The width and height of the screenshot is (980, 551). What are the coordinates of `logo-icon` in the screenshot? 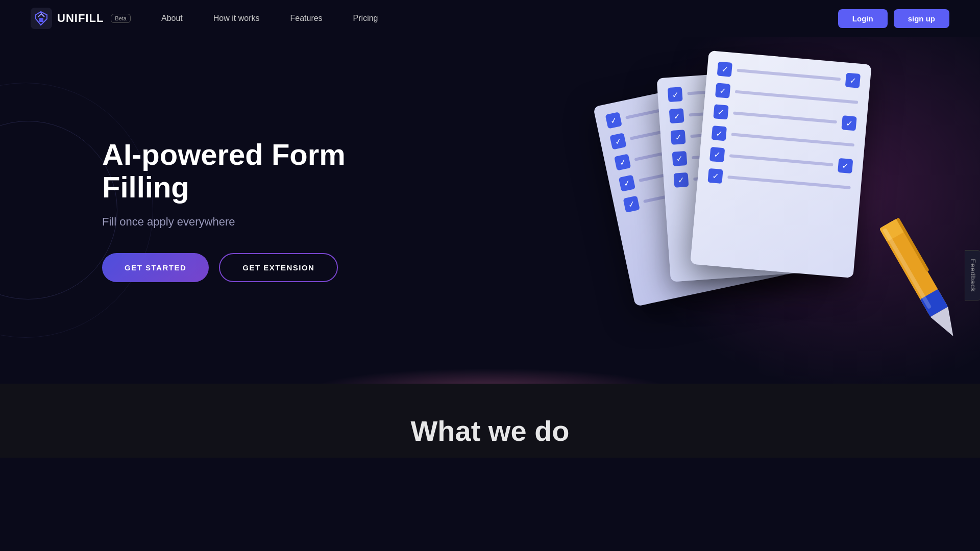 It's located at (41, 18).